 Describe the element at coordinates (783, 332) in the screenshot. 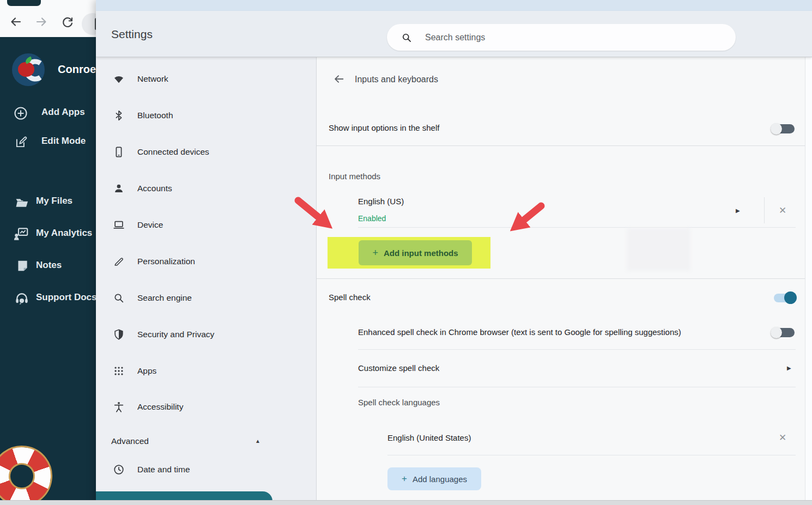

I see `enhanced-spell-check-toggle` at that location.